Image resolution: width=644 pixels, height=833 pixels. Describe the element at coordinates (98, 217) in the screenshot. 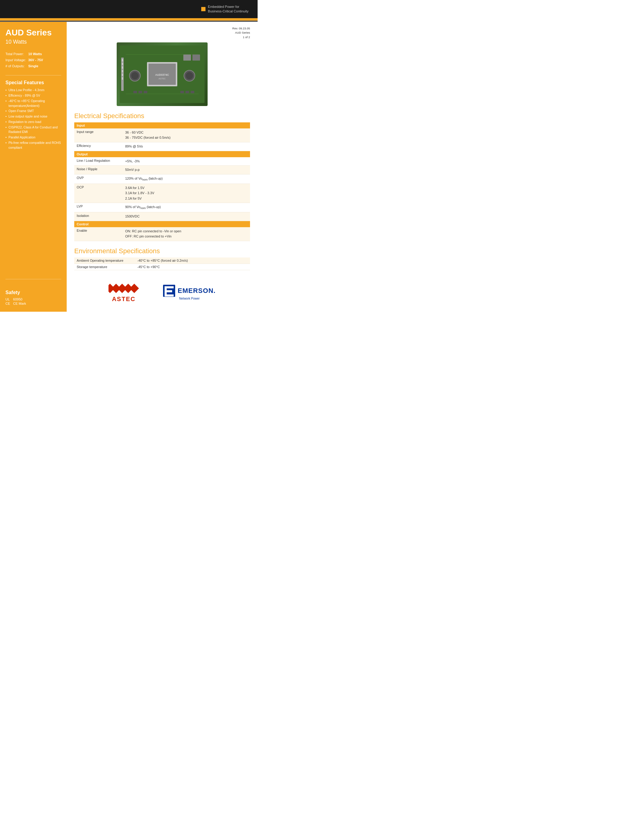

I see `label-isolation: Isolation` at that location.